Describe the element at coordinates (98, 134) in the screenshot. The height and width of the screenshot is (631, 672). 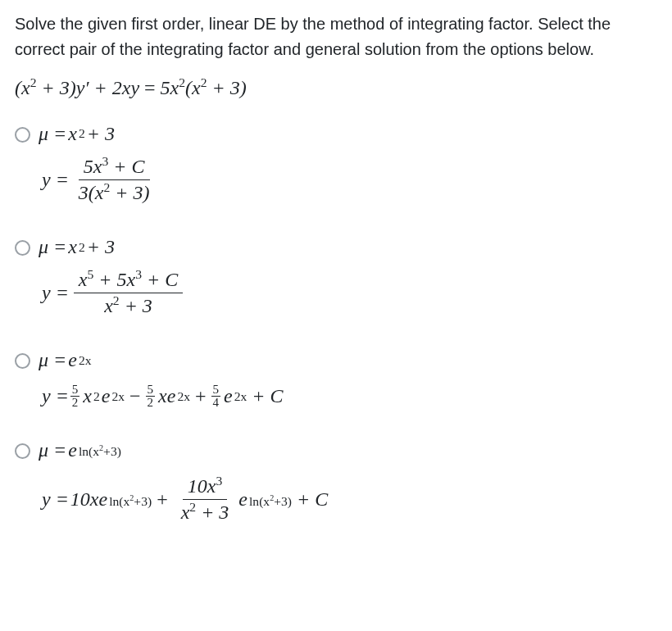
I see `option-1-mu: μ = x2 + 3` at that location.